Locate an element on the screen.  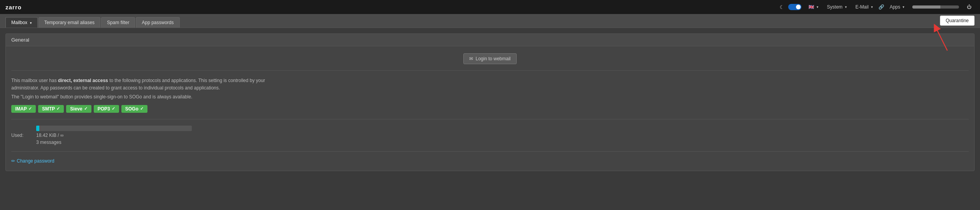
tab-app-passwords: App passwords is located at coordinates (158, 23).